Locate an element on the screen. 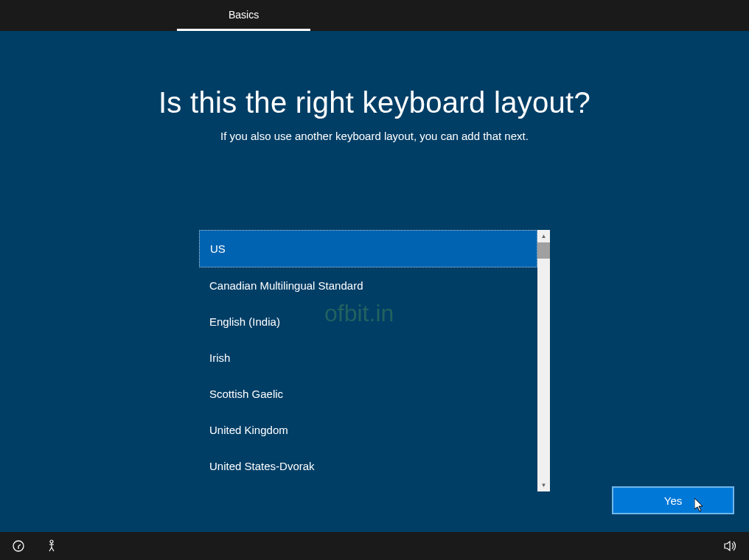 The width and height of the screenshot is (749, 560). bottom-bar is located at coordinates (374, 546).